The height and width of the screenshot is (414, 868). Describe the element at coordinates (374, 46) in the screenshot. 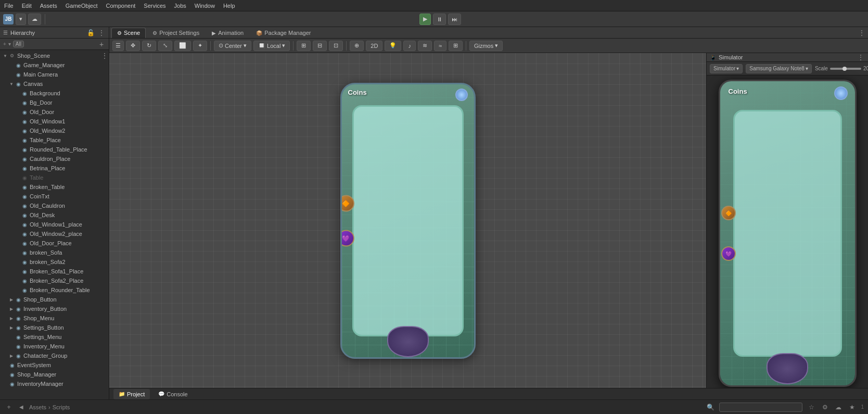

I see `2d-btn: 2D` at that location.